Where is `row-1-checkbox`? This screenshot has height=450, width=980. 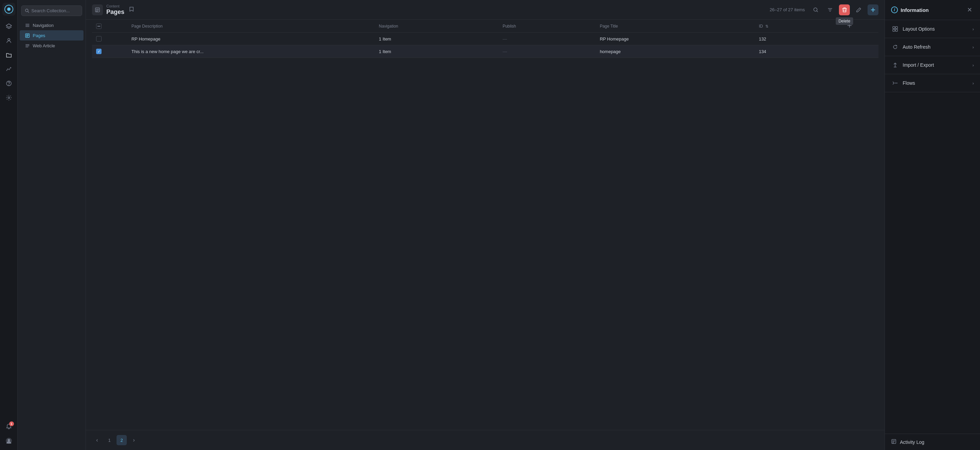
row-1-checkbox is located at coordinates (99, 39).